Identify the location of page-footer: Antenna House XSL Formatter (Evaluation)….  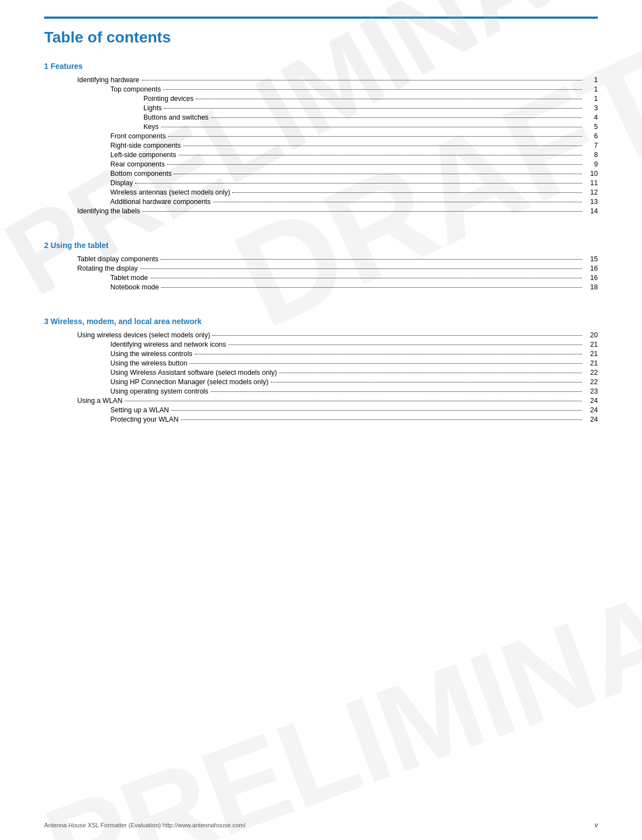
(321, 825).